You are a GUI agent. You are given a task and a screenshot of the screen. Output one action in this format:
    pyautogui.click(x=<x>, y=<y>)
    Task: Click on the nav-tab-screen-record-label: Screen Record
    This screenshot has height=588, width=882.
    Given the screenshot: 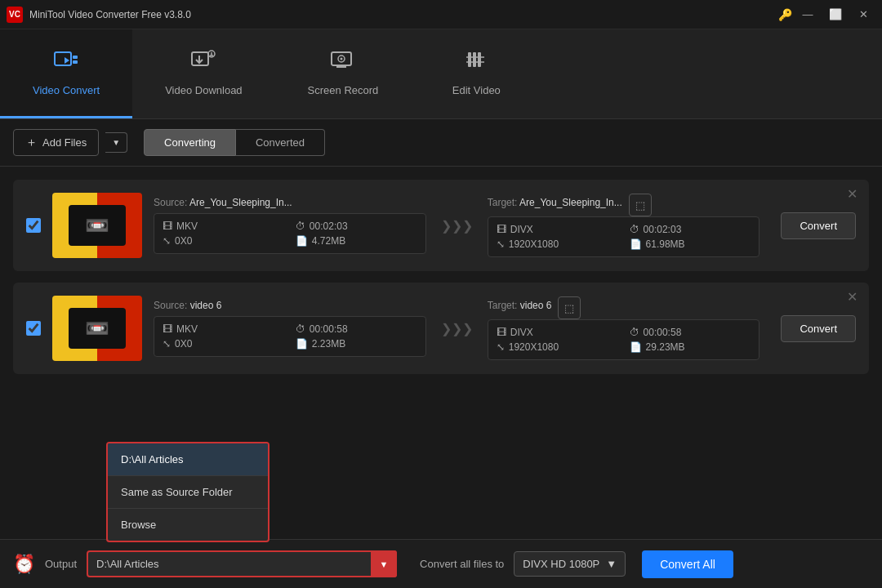 What is the action you would take?
    pyautogui.click(x=343, y=90)
    